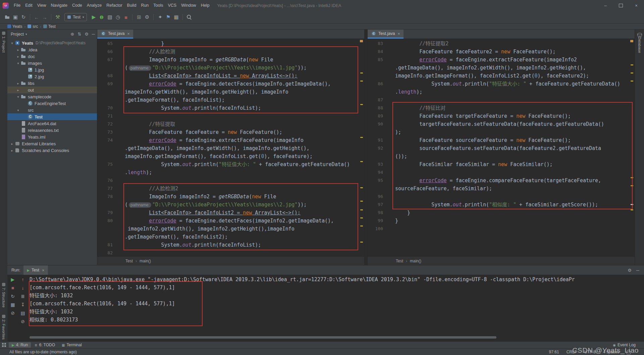  Describe the element at coordinates (263, 338) in the screenshot. I see `console-horizontal-scrollbar` at that location.